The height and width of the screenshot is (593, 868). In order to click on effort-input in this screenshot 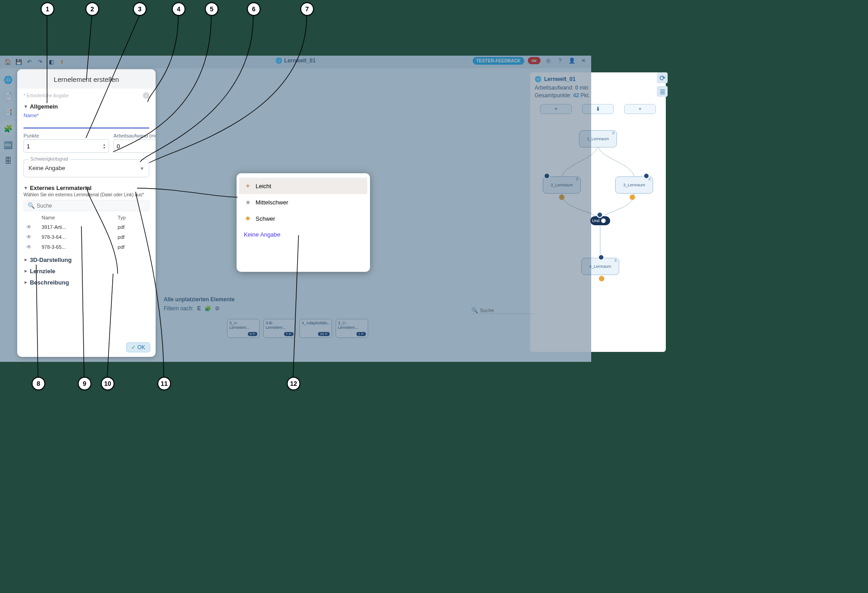, I will do `click(136, 147)`.